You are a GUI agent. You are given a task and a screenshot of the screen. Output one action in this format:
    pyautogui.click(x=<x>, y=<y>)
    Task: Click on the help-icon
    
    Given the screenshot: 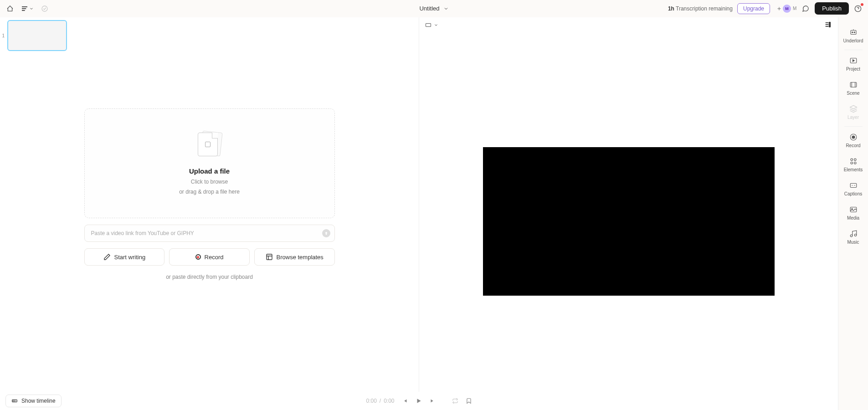 What is the action you would take?
    pyautogui.click(x=858, y=9)
    